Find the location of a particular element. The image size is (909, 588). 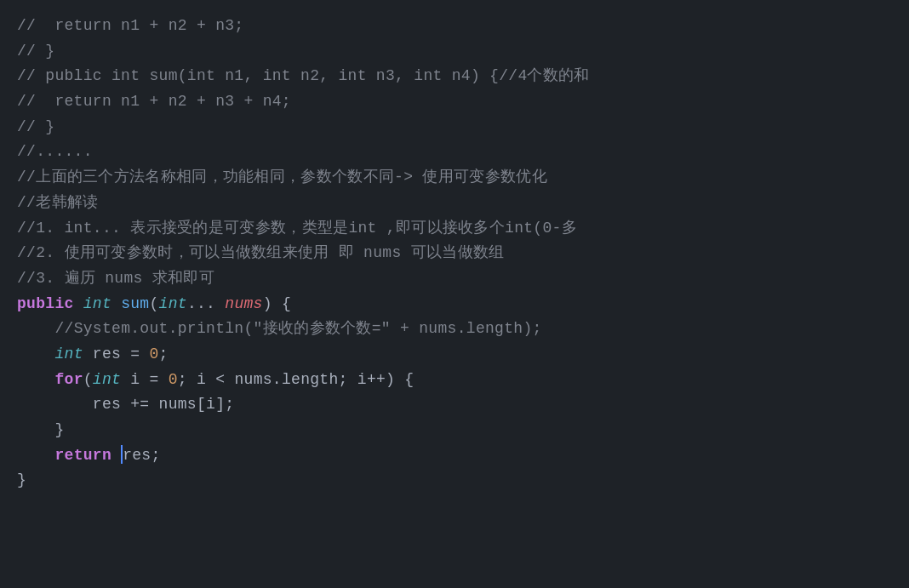

code-line-1: // return n1 + n2 + n3; is located at coordinates (454, 26).